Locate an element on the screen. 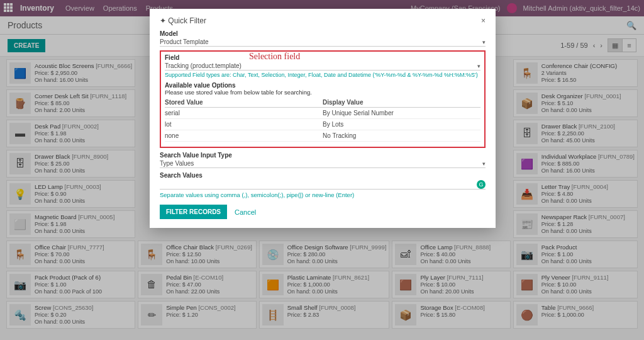 The image size is (644, 340). grammarly-icon: G is located at coordinates (481, 184).